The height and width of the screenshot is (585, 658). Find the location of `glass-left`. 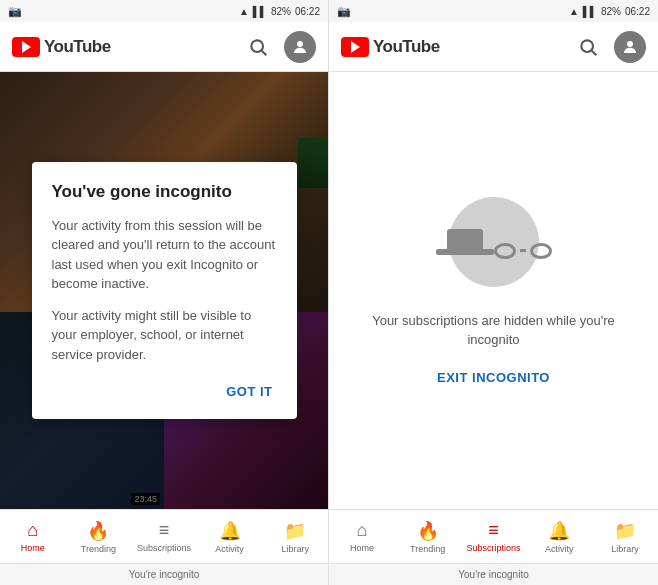

glass-left is located at coordinates (505, 251).